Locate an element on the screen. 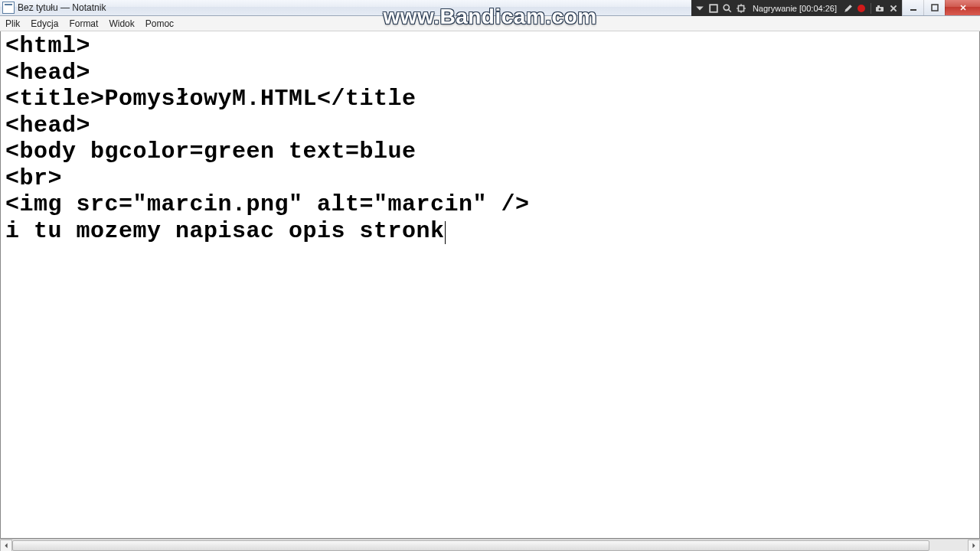  maximize-button is located at coordinates (934, 8).